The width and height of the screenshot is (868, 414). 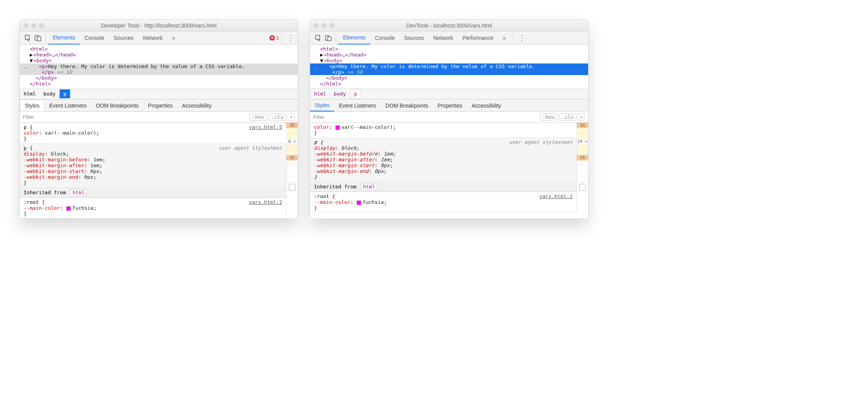 What do you see at coordinates (274, 38) in the screenshot?
I see `error-count: ✕1` at bounding box center [274, 38].